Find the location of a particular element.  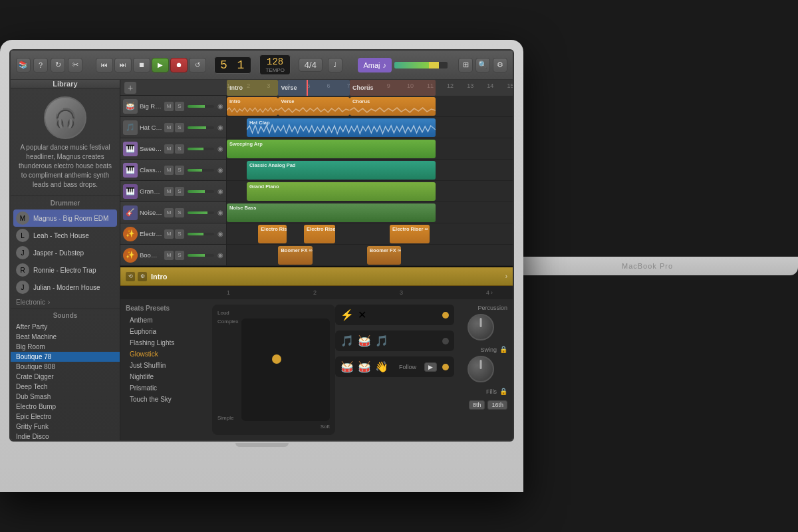

master-key: Amaj ♪ is located at coordinates (375, 65).